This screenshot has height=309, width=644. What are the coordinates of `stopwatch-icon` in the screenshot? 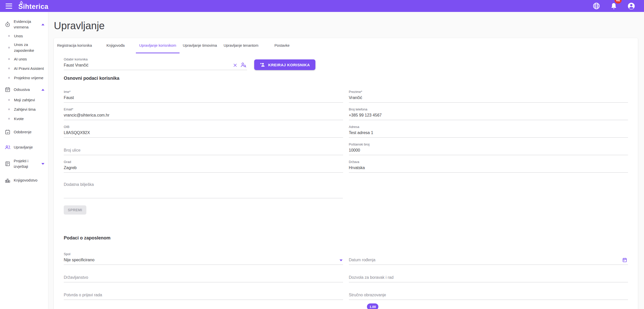 It's located at (21, 3).